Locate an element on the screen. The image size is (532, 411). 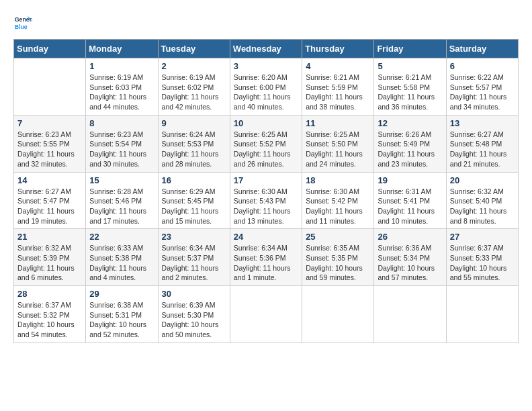
calendar-cell: 13Sunrise: 6:27 AM Sunset: 5:48 PM Dayli… is located at coordinates (482, 144).